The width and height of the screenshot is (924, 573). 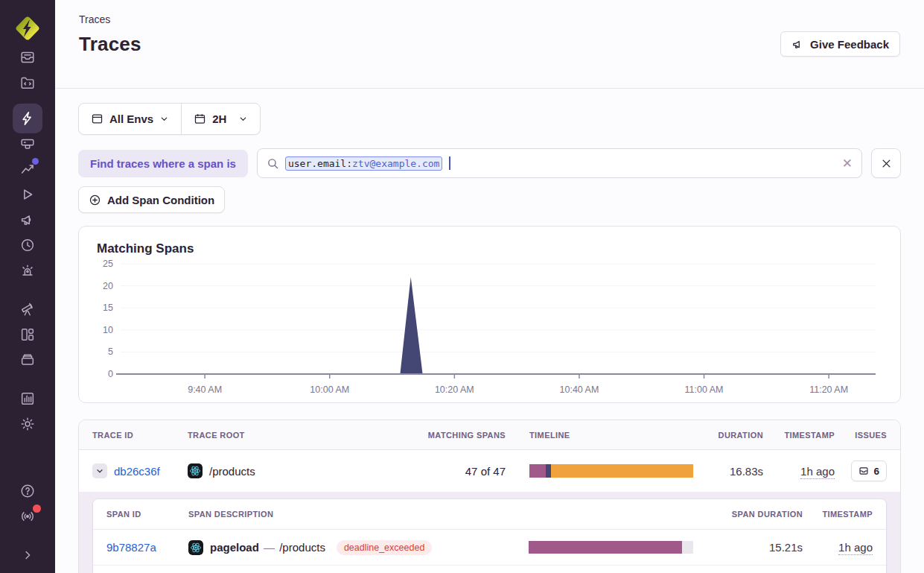 What do you see at coordinates (461, 435) in the screenshot?
I see `col-matching-spans: MATCHING SPANS` at bounding box center [461, 435].